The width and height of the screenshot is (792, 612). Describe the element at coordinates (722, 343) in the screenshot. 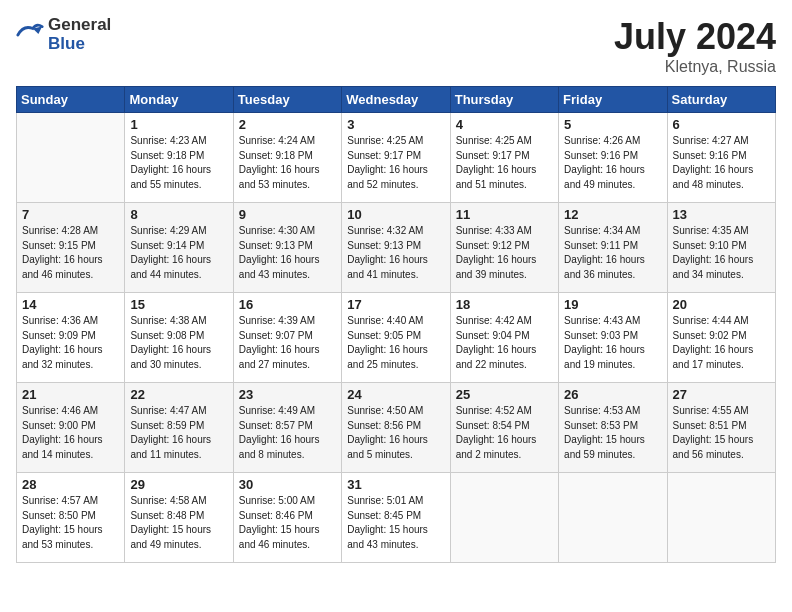

I see `day-info: Sunrise: 4:44 AMSunset: 9:02 PMDaylight:…` at that location.